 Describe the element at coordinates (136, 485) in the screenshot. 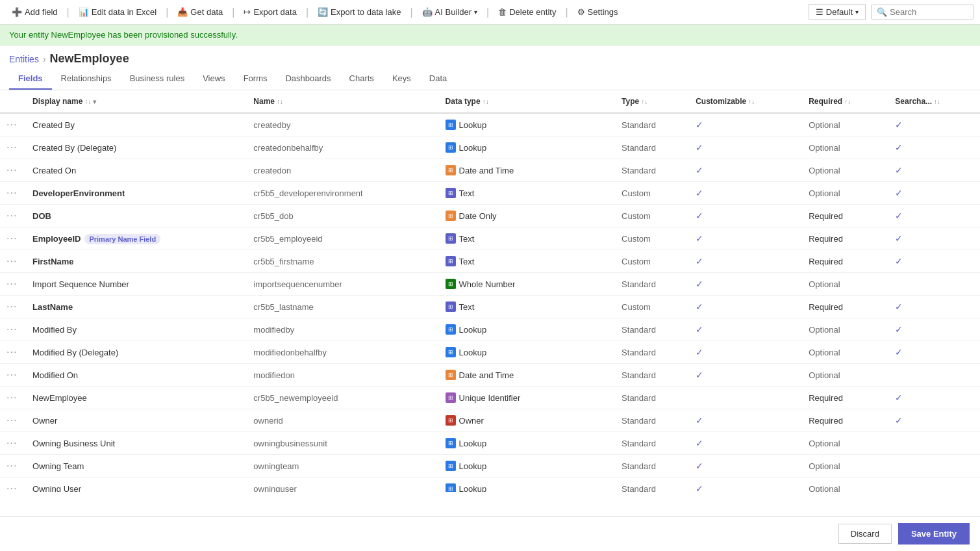

I see `cell-display-name: Owning User` at that location.